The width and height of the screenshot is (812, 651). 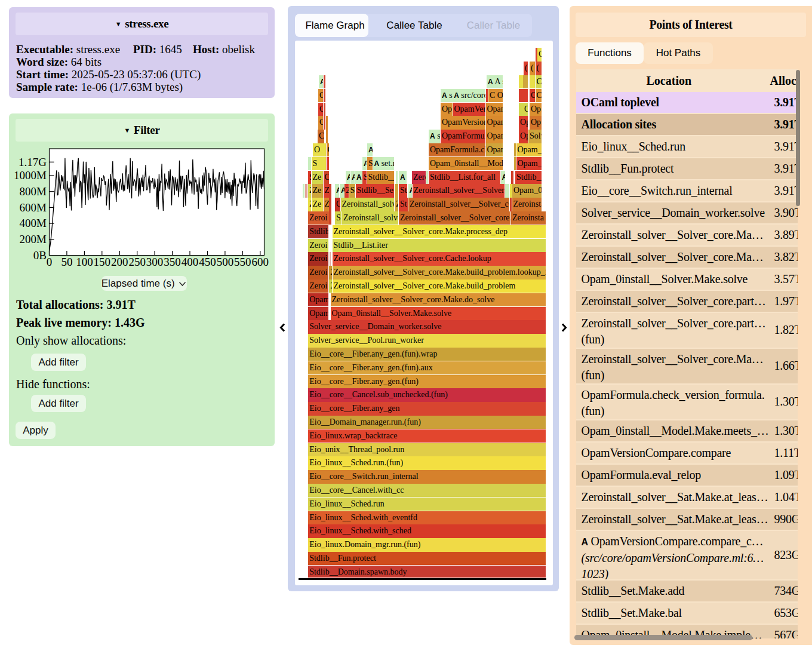 I want to click on svg-text: 500, so click(x=226, y=262).